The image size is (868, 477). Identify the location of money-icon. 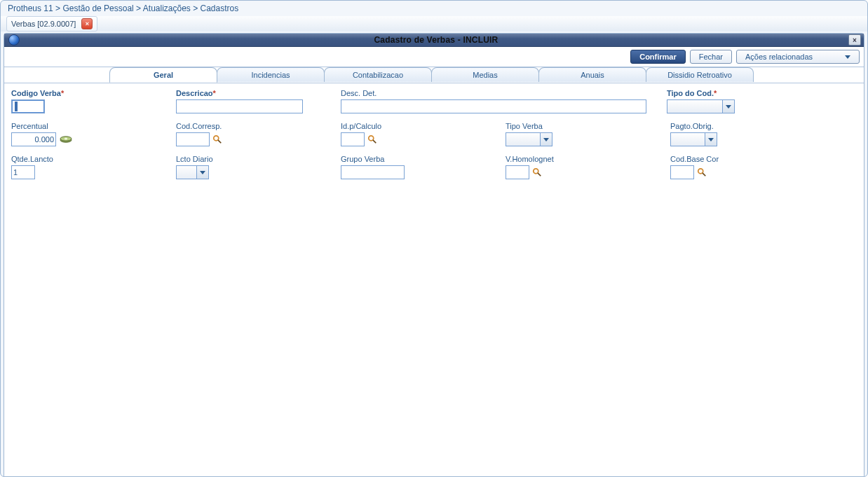
(66, 139).